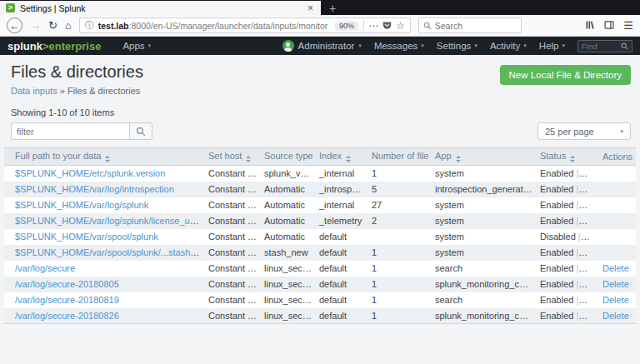 This screenshot has height=364, width=640. Describe the element at coordinates (160, 8) in the screenshot. I see `browser-tab: > Settings | Splunk ×` at that location.